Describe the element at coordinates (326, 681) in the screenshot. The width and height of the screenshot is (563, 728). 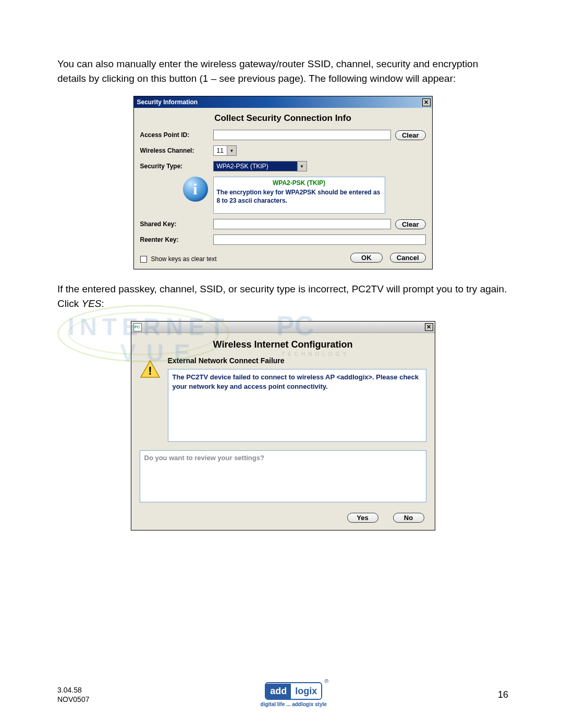
I see `registered-icon: ®` at that location.